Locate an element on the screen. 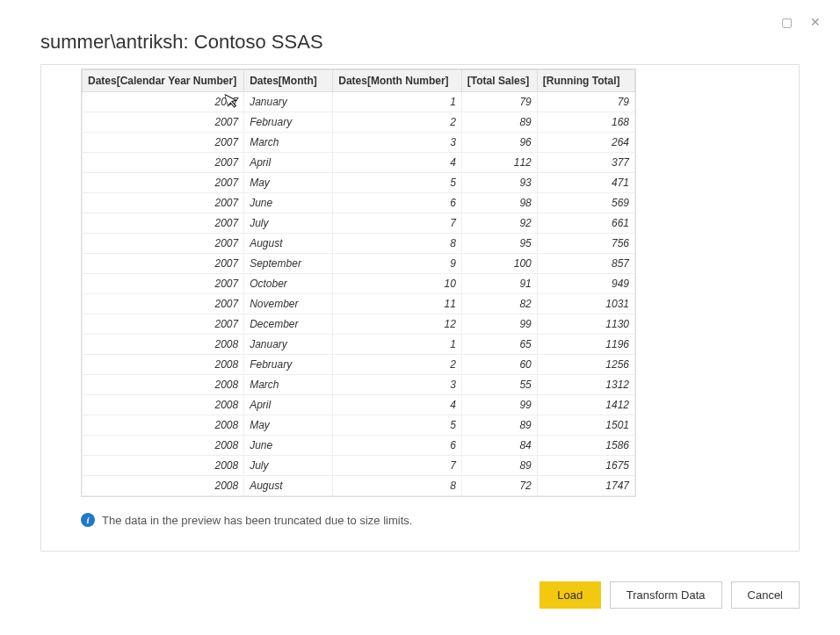 The image size is (840, 635). table-row: 2008January1651196 is located at coordinates (358, 344).